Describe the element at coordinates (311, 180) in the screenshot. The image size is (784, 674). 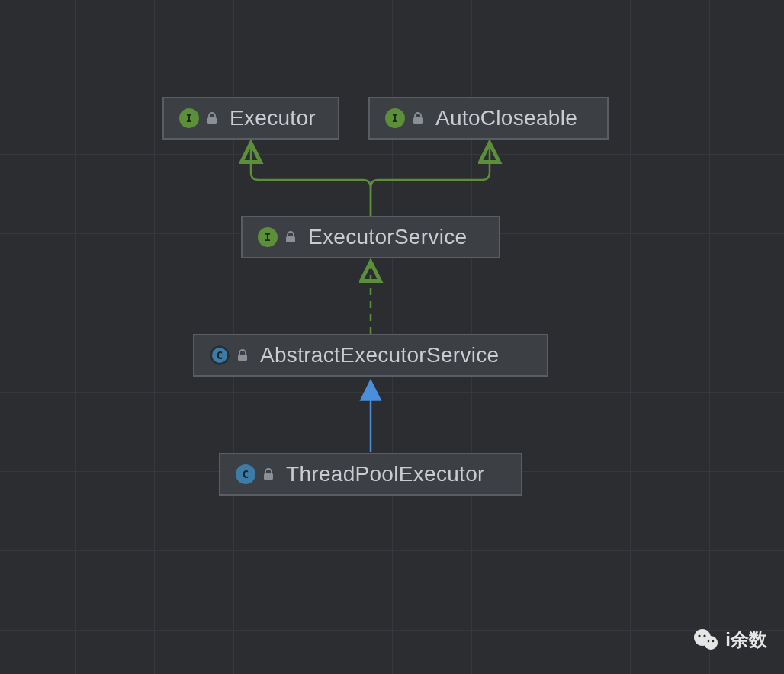
I see `edge-executorservice-executor` at that location.